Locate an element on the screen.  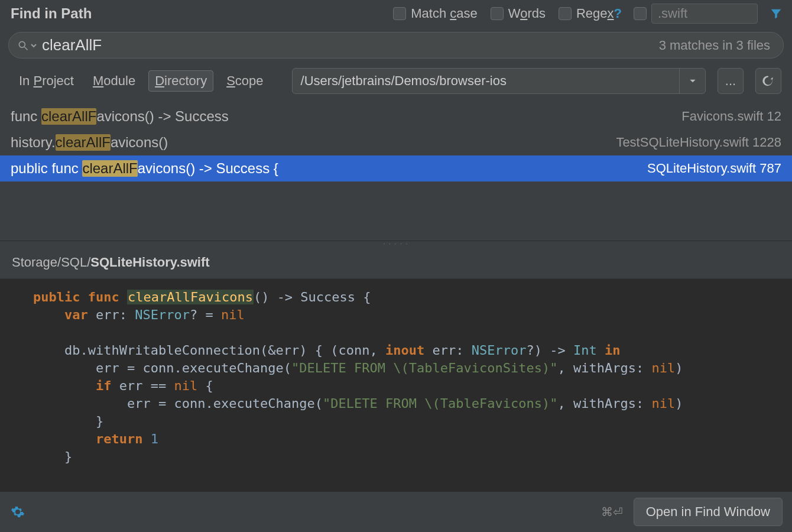
result-location: Favicons.swift 12 is located at coordinates (732, 116).